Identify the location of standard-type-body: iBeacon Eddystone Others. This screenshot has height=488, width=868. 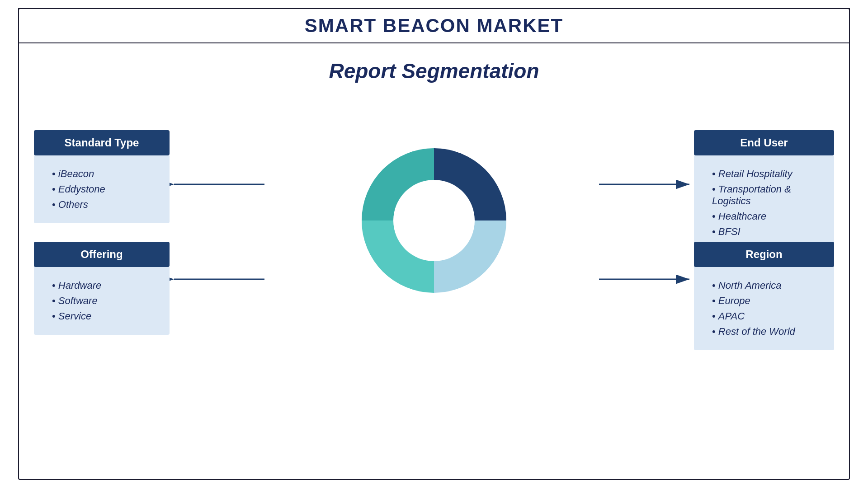
(102, 189).